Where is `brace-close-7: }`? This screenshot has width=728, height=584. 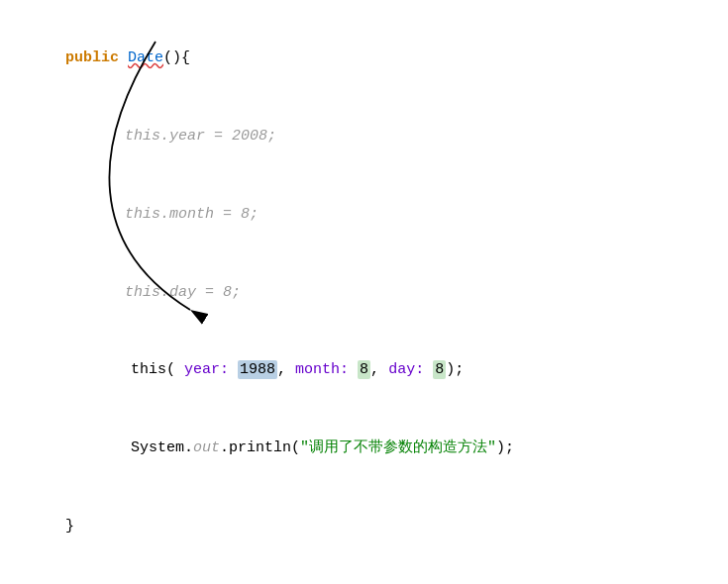 brace-close-7: } is located at coordinates (69, 527).